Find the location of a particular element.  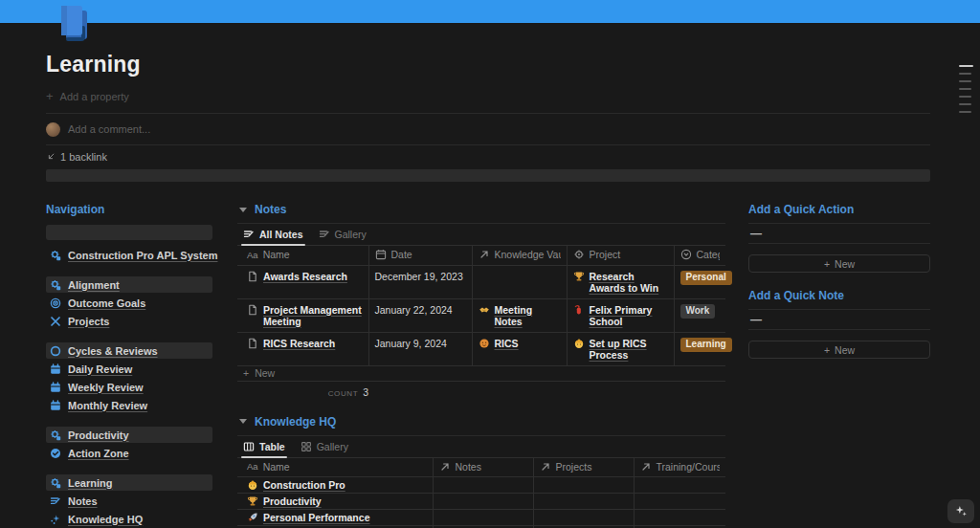

sparkle-fab-button is located at coordinates (961, 511).